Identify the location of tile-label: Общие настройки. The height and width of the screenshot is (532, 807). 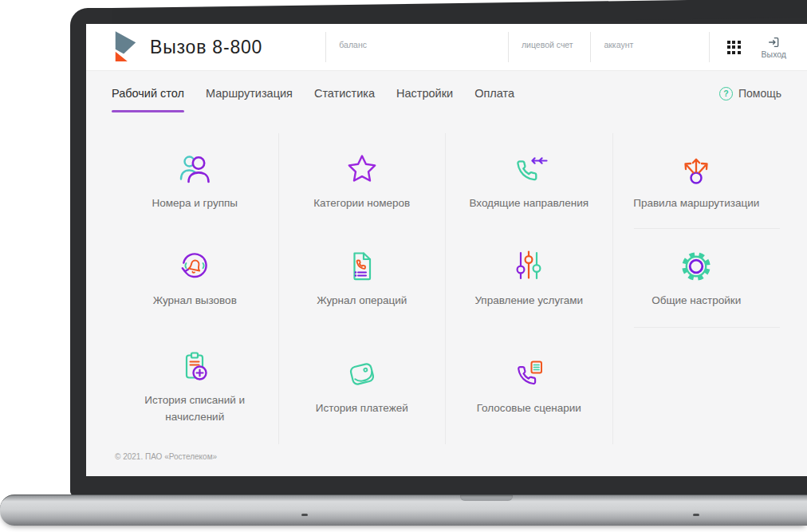
(696, 301).